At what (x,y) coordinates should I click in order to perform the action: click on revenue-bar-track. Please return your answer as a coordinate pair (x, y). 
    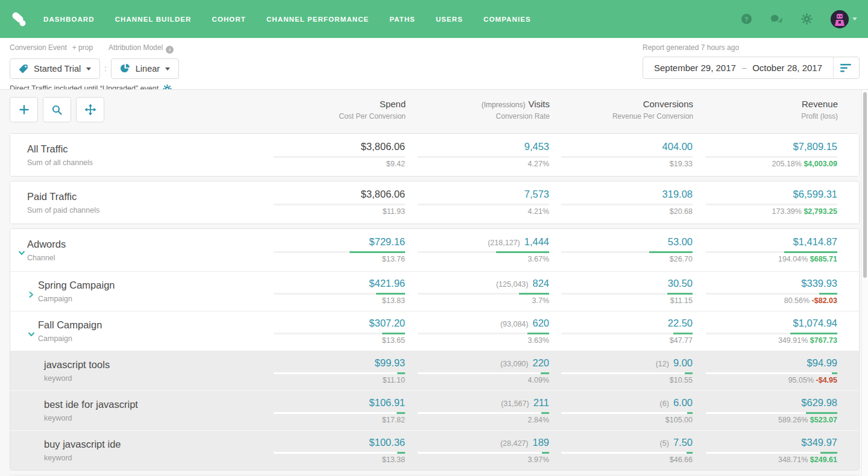
    Looking at the image, I should click on (772, 157).